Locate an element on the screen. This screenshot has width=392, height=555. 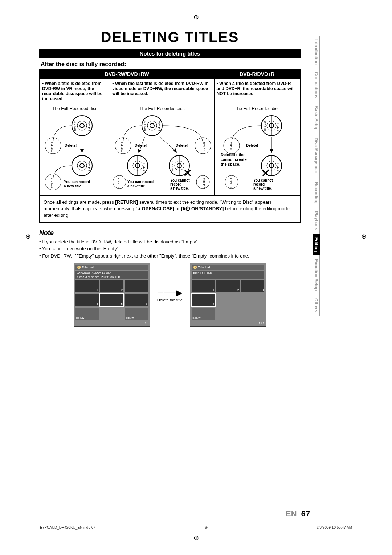
notes-bar: Notes for deleting titles is located at coordinates (170, 54).